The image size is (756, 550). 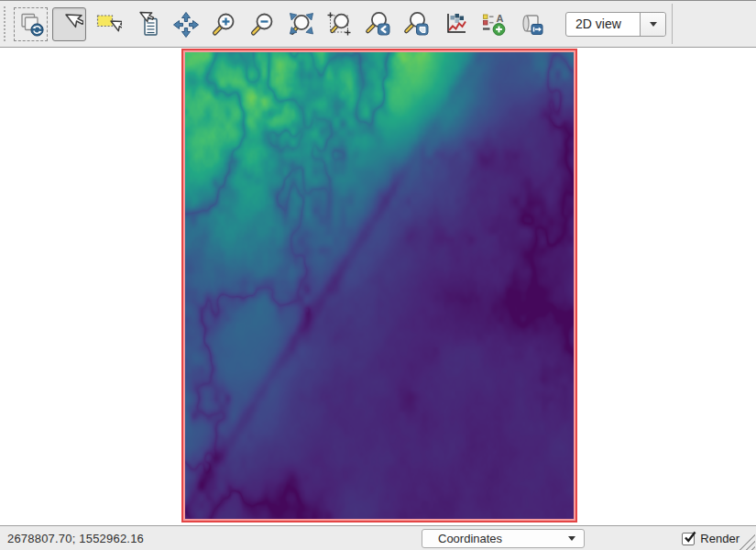 What do you see at coordinates (31, 24) in the screenshot?
I see `refresh-layers-button` at bounding box center [31, 24].